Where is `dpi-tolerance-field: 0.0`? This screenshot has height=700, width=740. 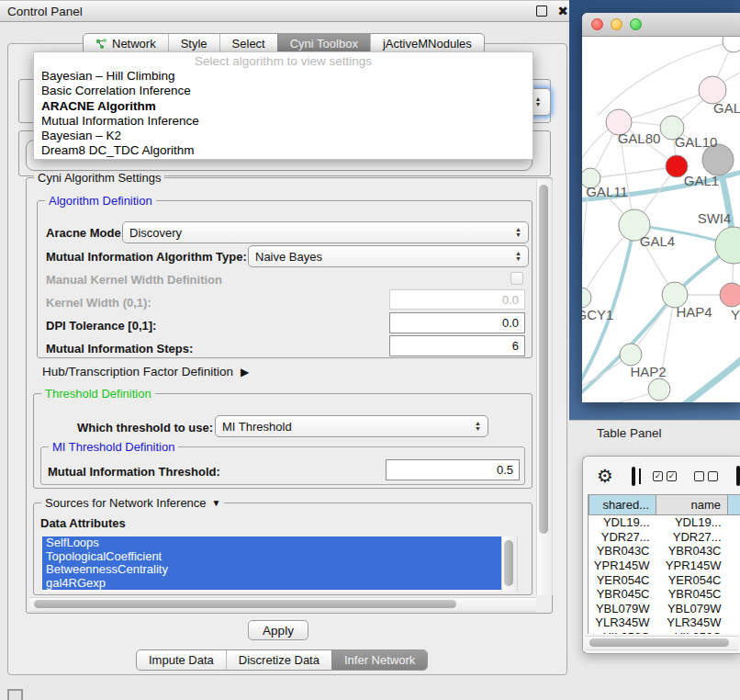 dpi-tolerance-field: 0.0 is located at coordinates (457, 323).